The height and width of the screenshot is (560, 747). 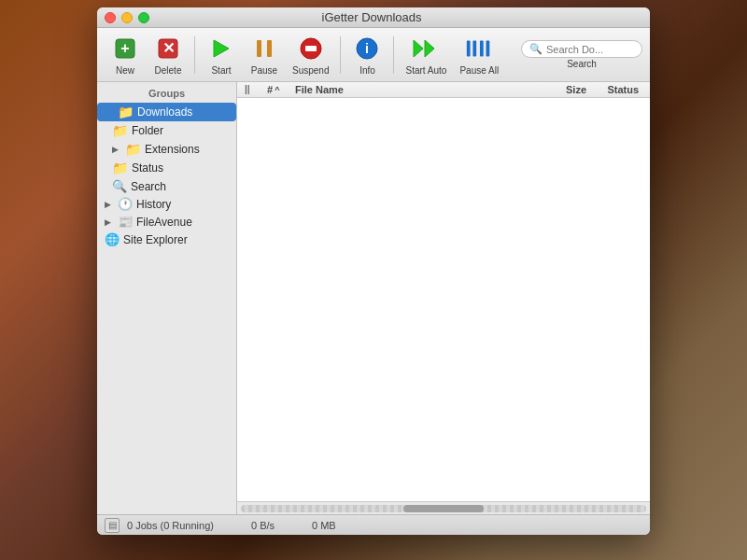 I want to click on pause-all-button: Pause All, so click(x=479, y=54).